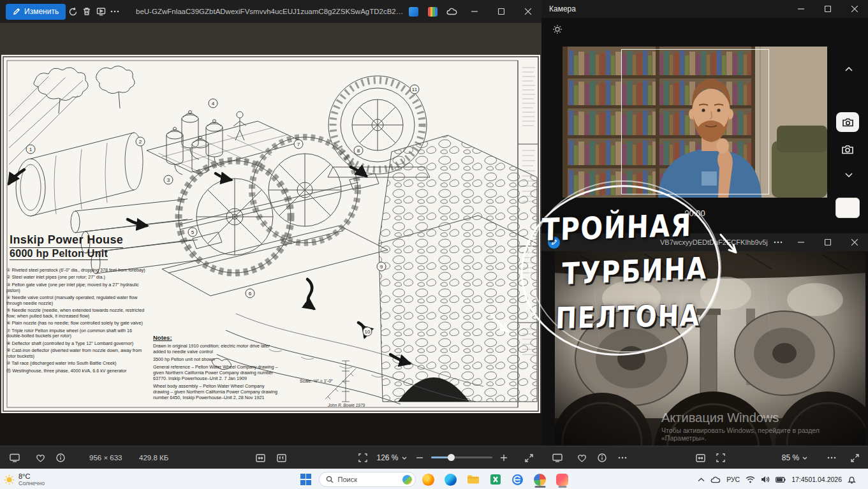 This screenshot has height=489, width=868. What do you see at coordinates (59, 254) in the screenshot?
I see `drawing-subtitle: 6000 hp Pelton Unit` at bounding box center [59, 254].